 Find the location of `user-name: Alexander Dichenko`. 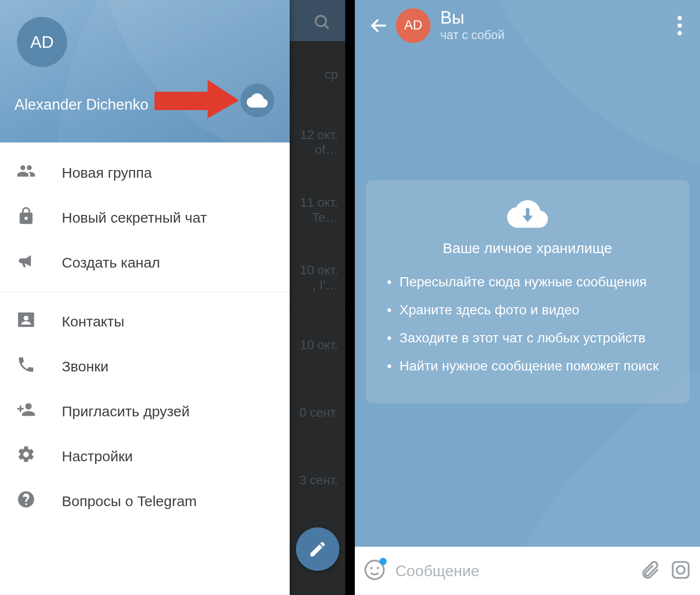

user-name: Alexander Dichenko is located at coordinates (81, 105).